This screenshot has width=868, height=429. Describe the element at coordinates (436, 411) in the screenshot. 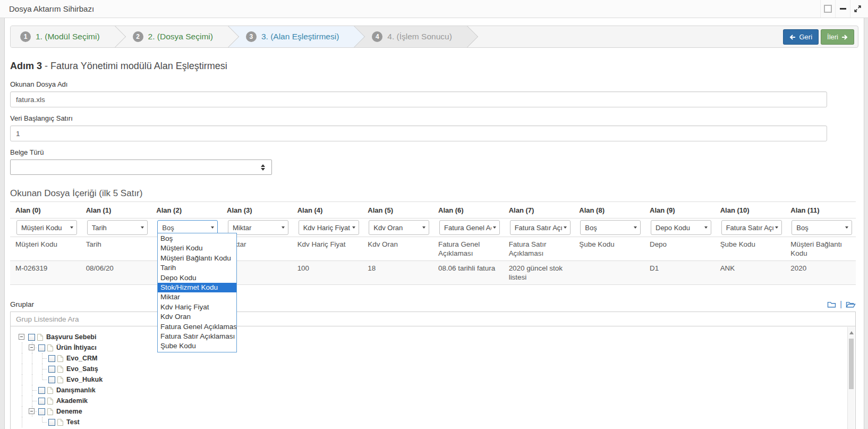

I see `tree-node: Deneme` at that location.